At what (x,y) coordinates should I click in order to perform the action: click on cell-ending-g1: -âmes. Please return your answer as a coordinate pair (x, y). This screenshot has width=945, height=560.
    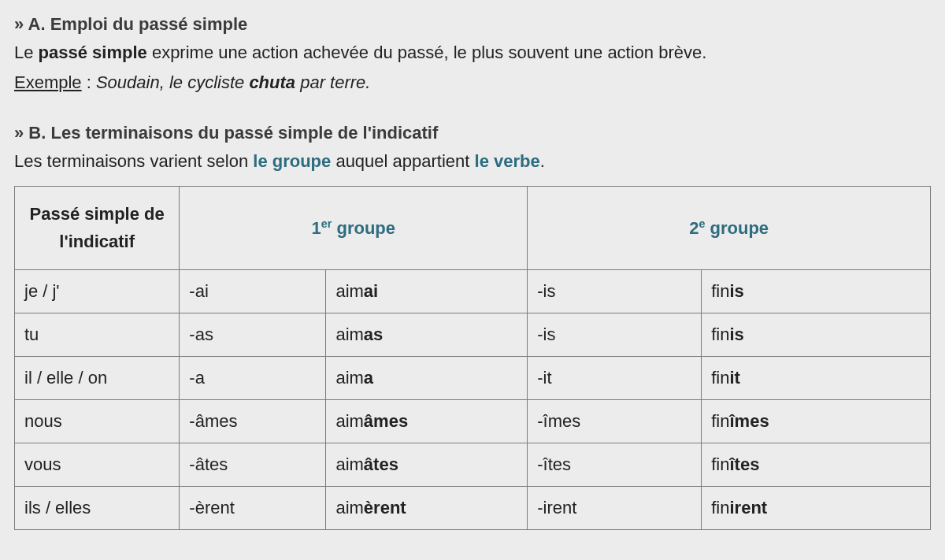
    Looking at the image, I should click on (253, 421).